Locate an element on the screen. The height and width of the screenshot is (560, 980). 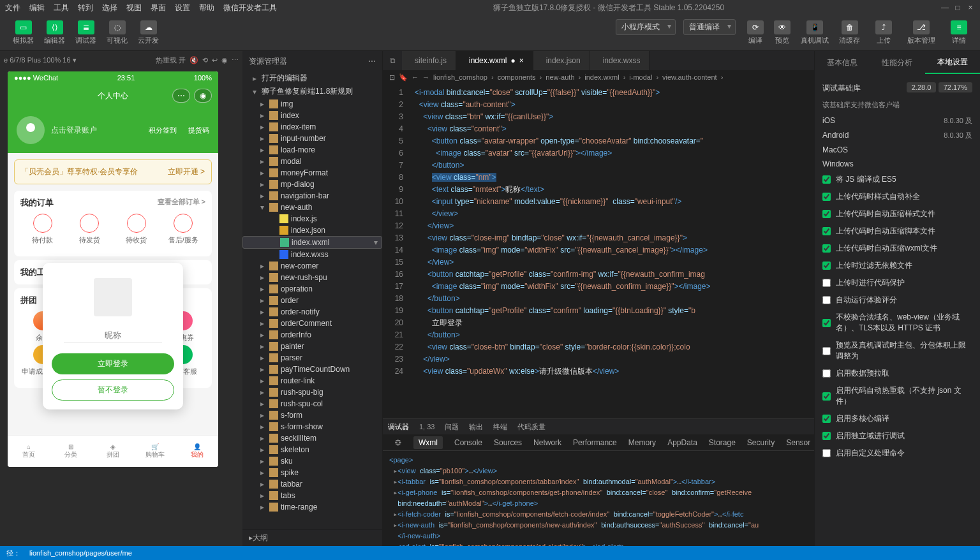
close-button: × is located at coordinates (970, 8).